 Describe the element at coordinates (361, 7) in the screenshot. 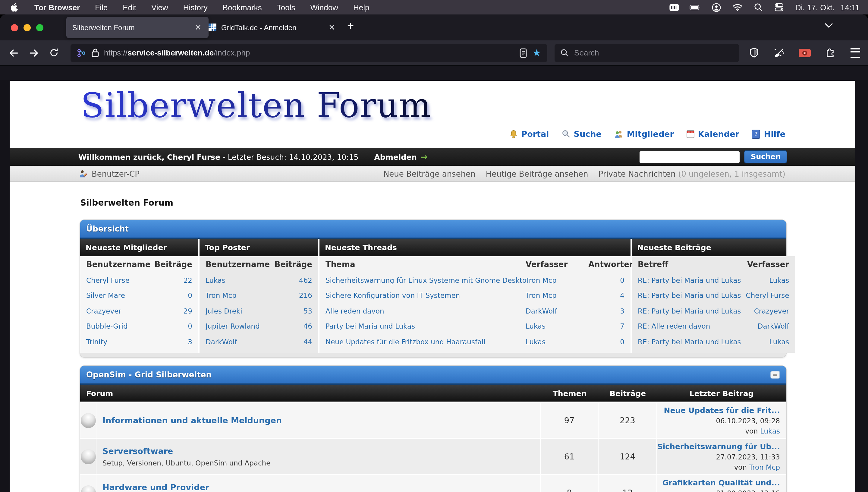

I see `menu-item: Help` at that location.